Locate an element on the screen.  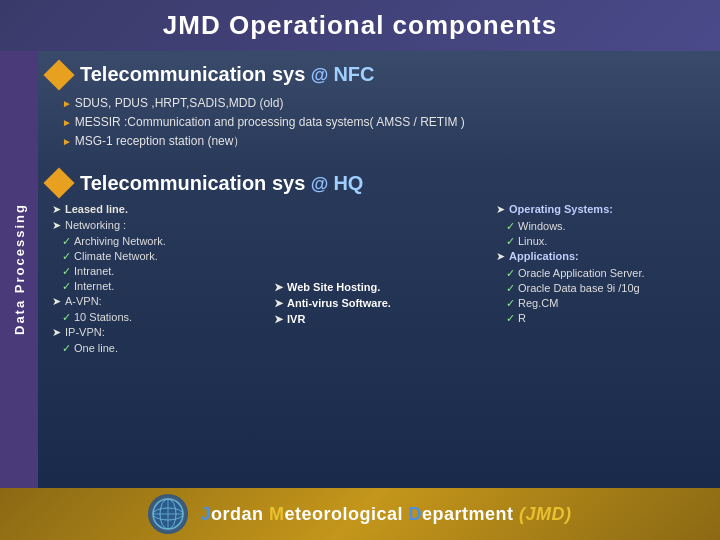
hq-section-header: Telecommunication sys @ HQ is located at coordinates (379, 184).